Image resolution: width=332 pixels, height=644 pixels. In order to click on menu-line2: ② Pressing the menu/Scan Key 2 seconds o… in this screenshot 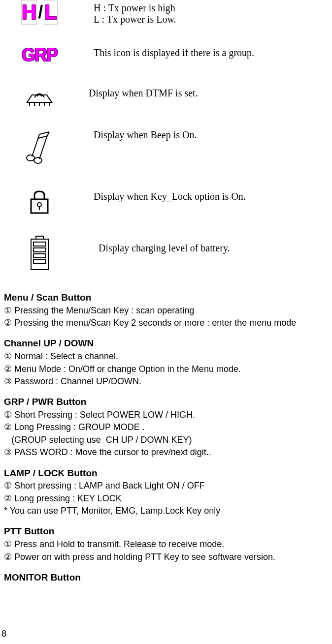, I will do `click(166, 323)`.